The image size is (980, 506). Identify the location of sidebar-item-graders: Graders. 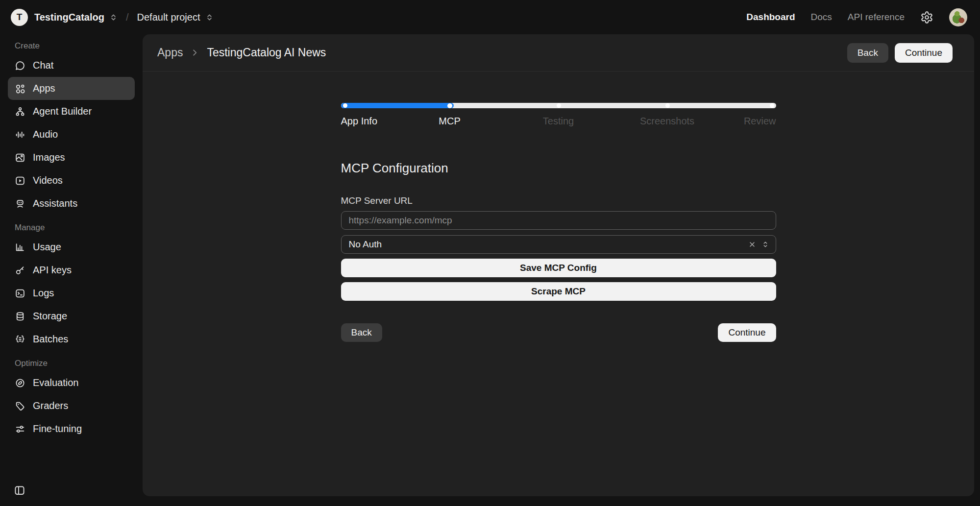
(72, 406).